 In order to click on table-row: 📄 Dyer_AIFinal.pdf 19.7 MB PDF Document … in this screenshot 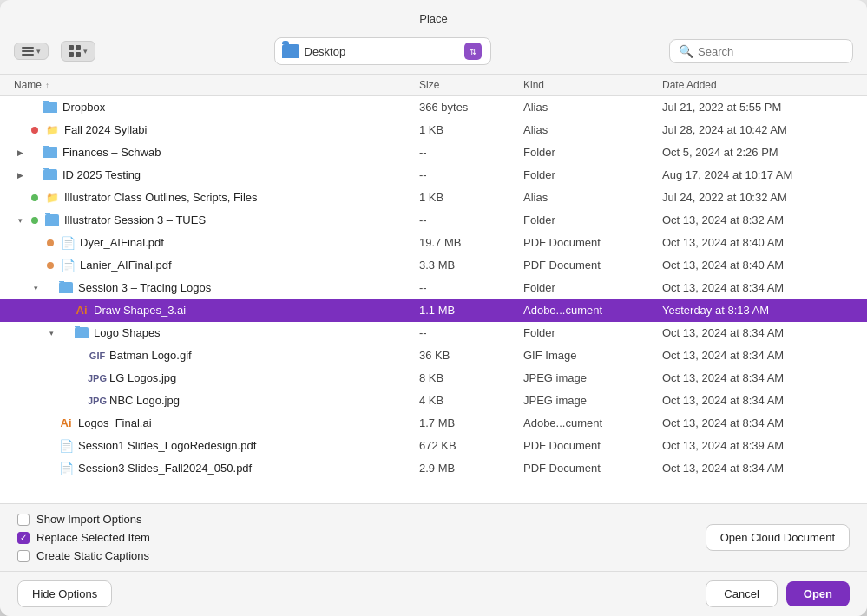, I will do `click(434, 243)`.